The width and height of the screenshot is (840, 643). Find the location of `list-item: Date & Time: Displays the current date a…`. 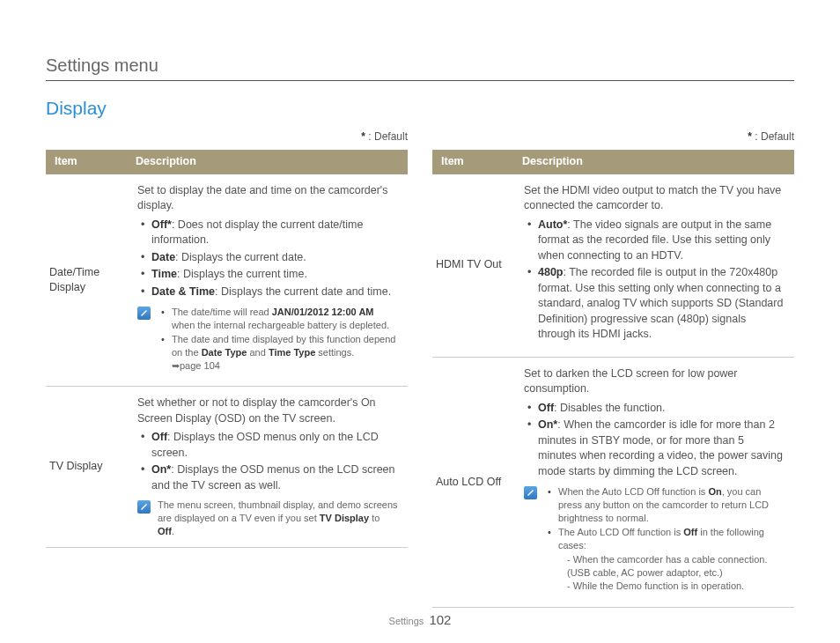

list-item: Date & Time: Displays the current date a… is located at coordinates (269, 292).